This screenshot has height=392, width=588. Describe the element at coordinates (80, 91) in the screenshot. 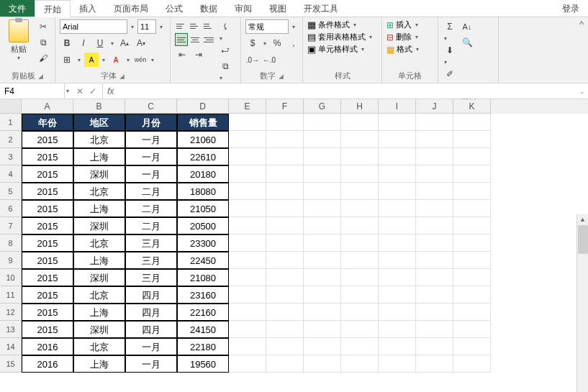

I see `cancel-formula-icon: ✕` at that location.